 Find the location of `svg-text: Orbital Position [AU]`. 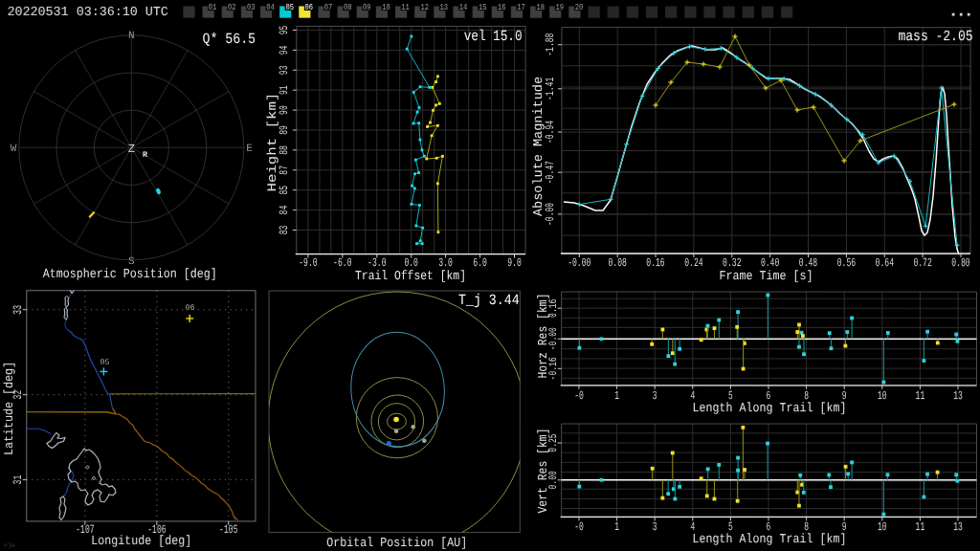

svg-text: Orbital Position [AU] is located at coordinates (396, 543).